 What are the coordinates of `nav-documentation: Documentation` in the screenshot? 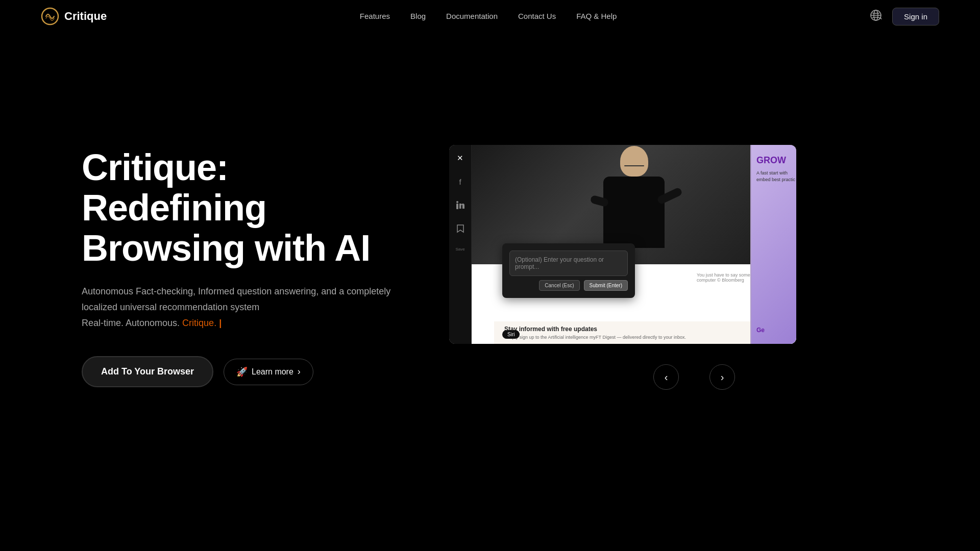 It's located at (472, 16).